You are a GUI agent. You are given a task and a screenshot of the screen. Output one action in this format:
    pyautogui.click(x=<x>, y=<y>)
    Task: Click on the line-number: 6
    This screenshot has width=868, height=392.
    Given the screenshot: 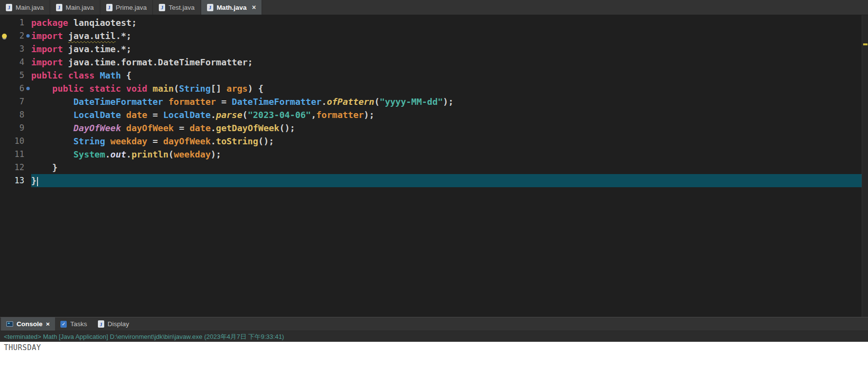 What is the action you would take?
    pyautogui.click(x=17, y=89)
    